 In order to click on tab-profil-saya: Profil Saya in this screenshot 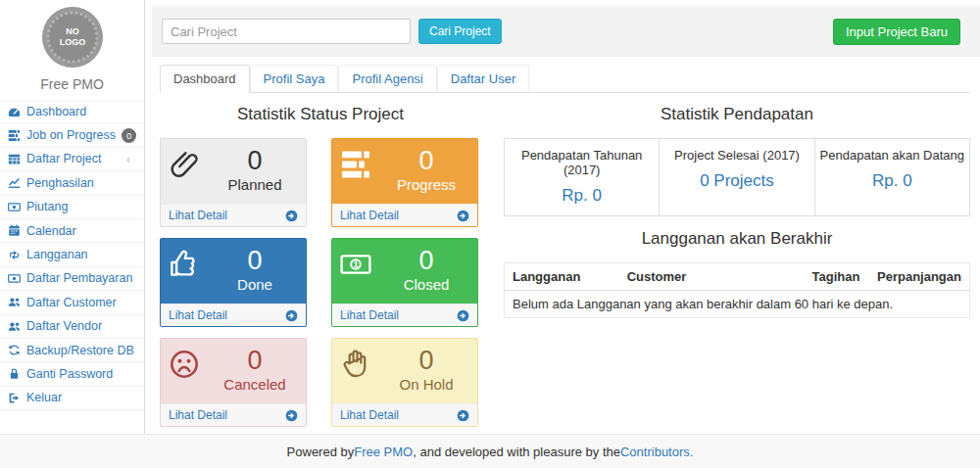, I will do `click(294, 78)`.